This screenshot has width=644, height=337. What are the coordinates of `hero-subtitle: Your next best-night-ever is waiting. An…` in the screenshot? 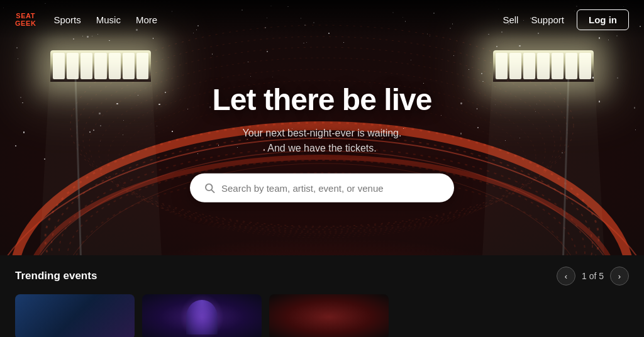 It's located at (322, 141).